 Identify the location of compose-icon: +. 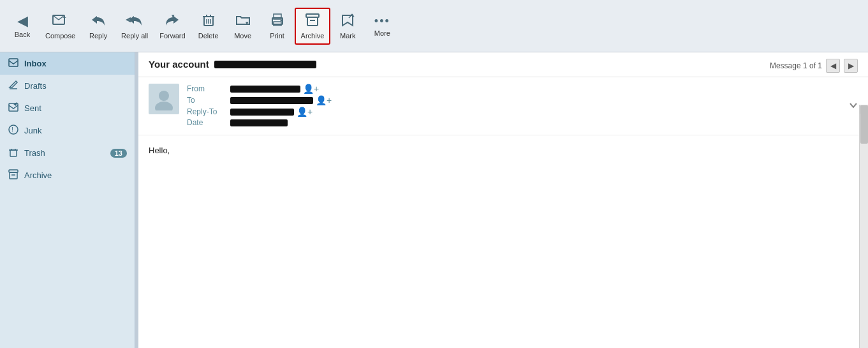
(61, 21).